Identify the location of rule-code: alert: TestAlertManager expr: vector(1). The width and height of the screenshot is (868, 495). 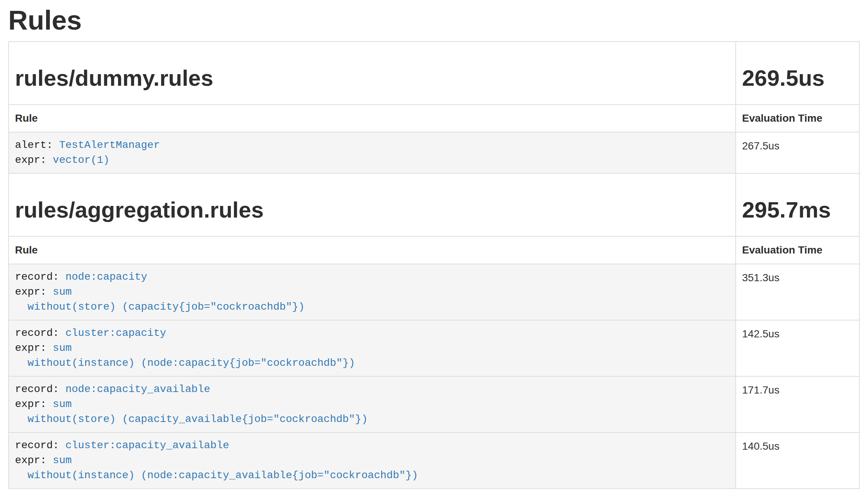
(372, 153).